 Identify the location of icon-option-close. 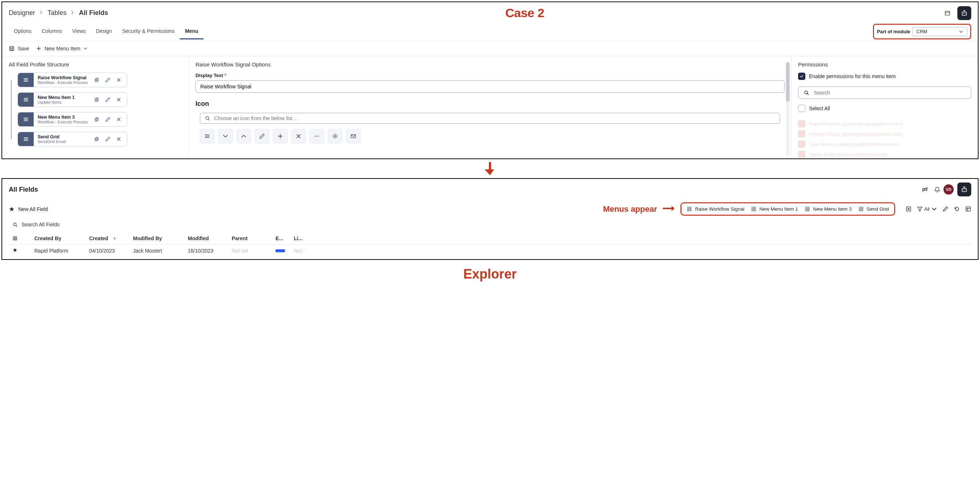
(299, 136).